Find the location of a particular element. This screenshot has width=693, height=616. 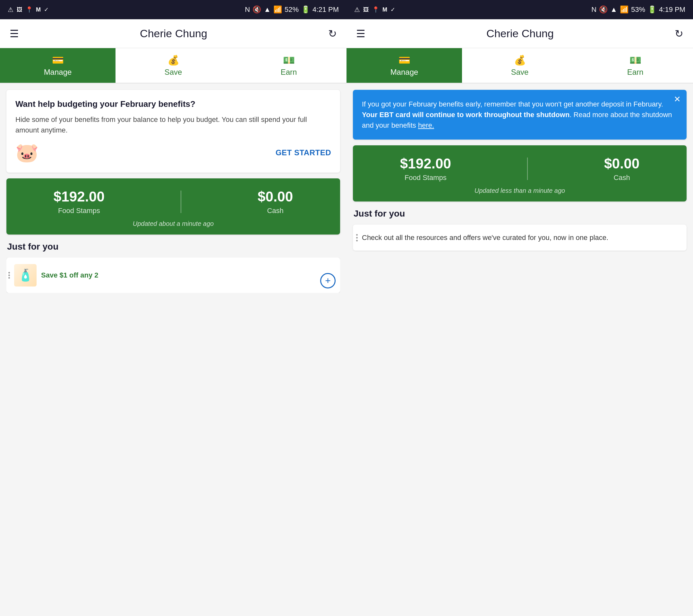

signal-icon: 📶 is located at coordinates (278, 9).